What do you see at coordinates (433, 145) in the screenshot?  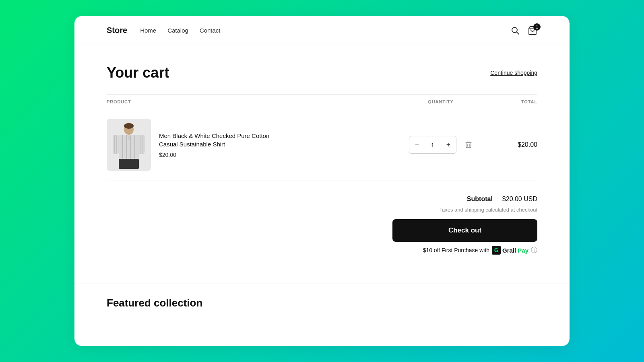 I see `quantity-value: 1` at bounding box center [433, 145].